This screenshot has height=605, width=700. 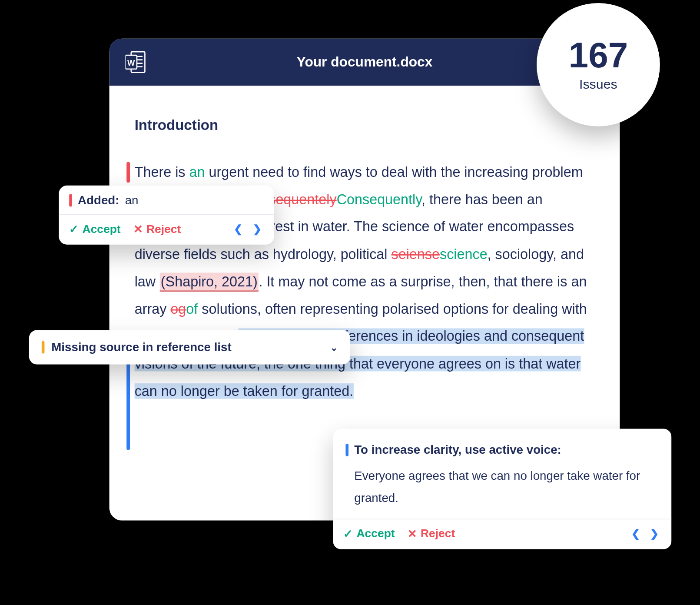 What do you see at coordinates (131, 63) in the screenshot?
I see `svg-text: W` at bounding box center [131, 63].